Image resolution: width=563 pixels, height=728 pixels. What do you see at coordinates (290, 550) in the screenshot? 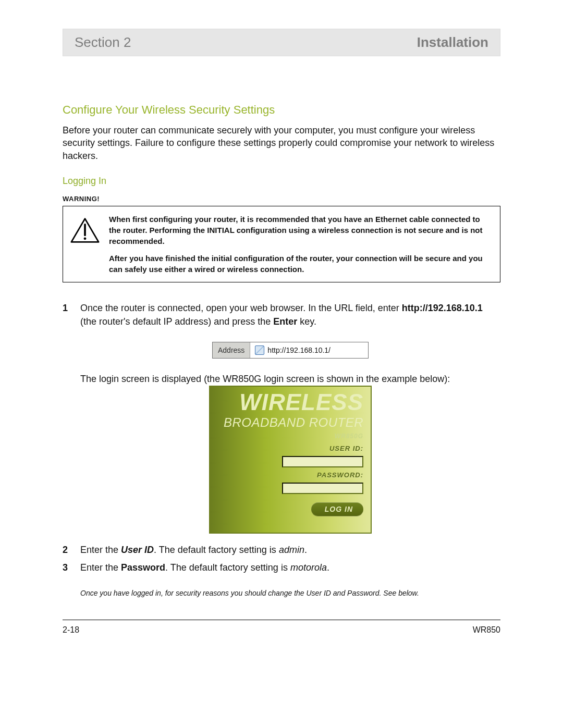
I see `step-2-text: Enter the User ID. The default factory s…` at bounding box center [290, 550].